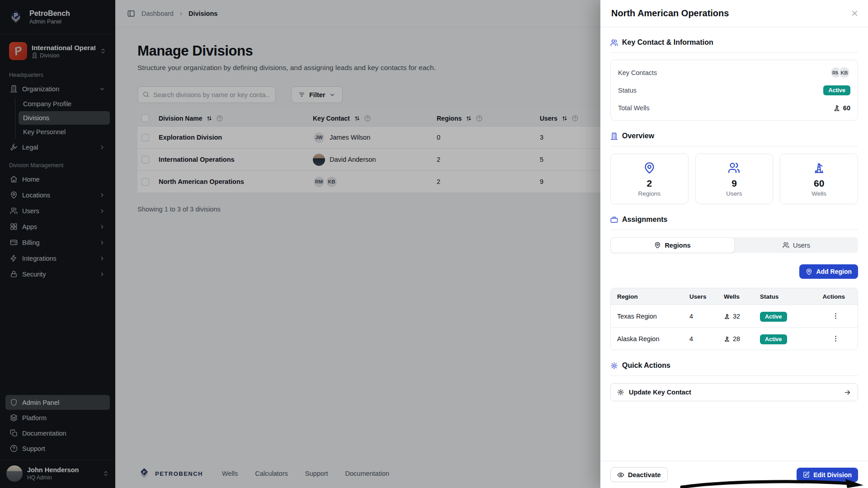 The width and height of the screenshot is (868, 488). Describe the element at coordinates (847, 392) in the screenshot. I see `arrow-right-icon` at that location.